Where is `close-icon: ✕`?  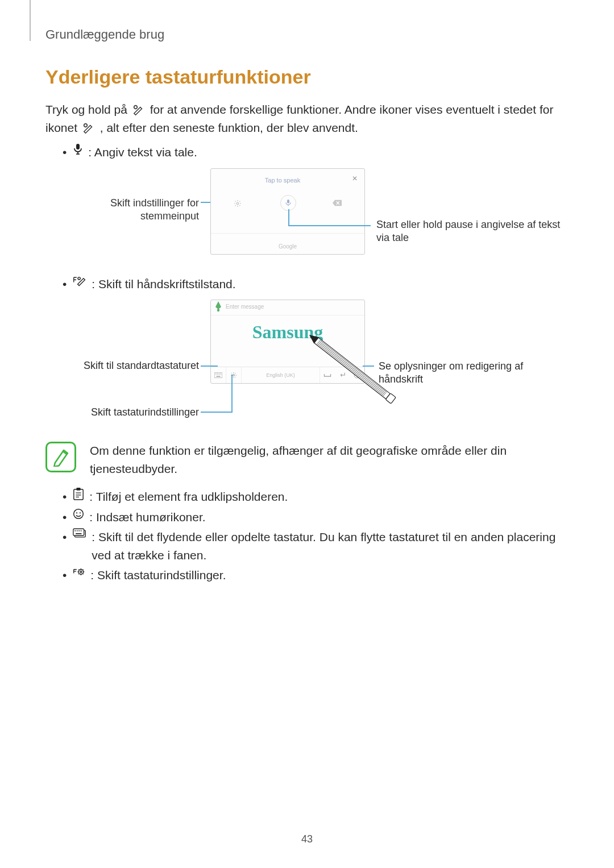
close-icon: ✕ is located at coordinates (355, 178).